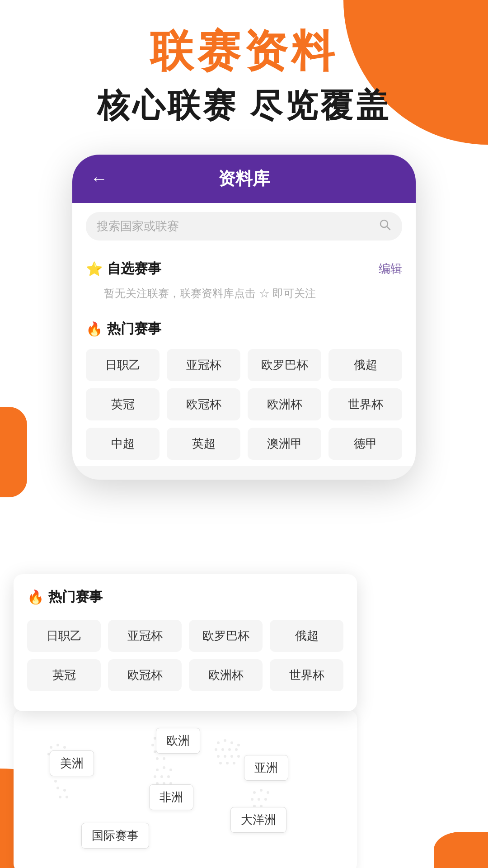  I want to click on hot-tag-item: 德甲, so click(365, 444).